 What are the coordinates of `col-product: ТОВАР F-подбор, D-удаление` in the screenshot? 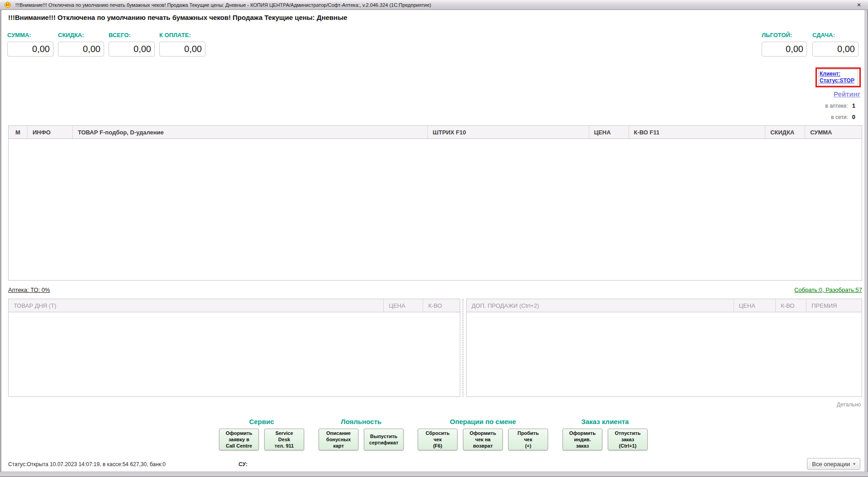 It's located at (250, 132).